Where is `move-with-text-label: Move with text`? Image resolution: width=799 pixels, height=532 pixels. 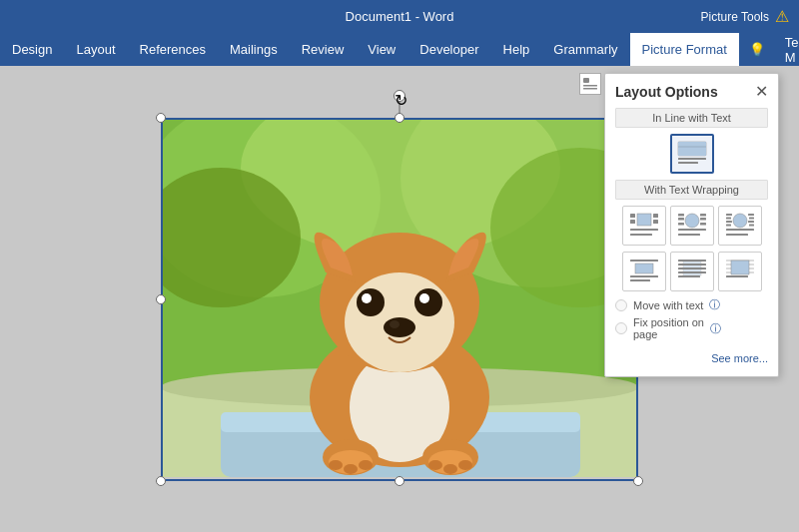 move-with-text-label: Move with text is located at coordinates (668, 305).